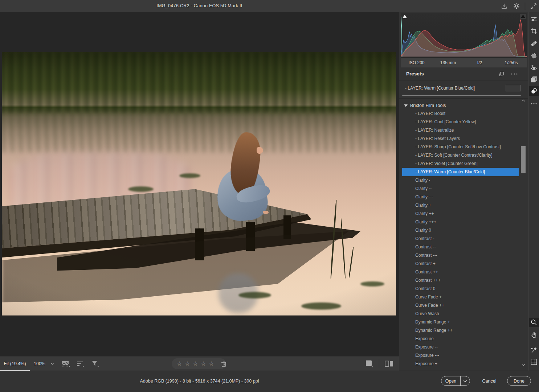 The image size is (539, 392). What do you see at coordinates (489, 381) in the screenshot?
I see `cancel-button: Cancel` at bounding box center [489, 381].